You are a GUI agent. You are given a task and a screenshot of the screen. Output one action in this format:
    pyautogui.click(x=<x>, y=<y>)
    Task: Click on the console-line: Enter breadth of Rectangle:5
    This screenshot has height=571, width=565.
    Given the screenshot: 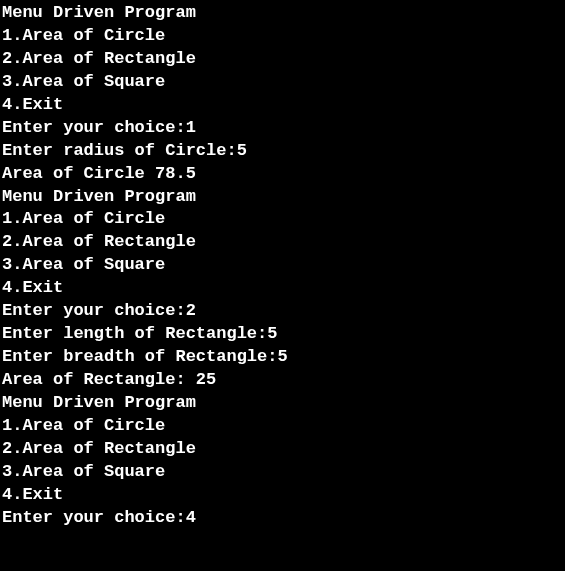 What is the action you would take?
    pyautogui.click(x=284, y=358)
    